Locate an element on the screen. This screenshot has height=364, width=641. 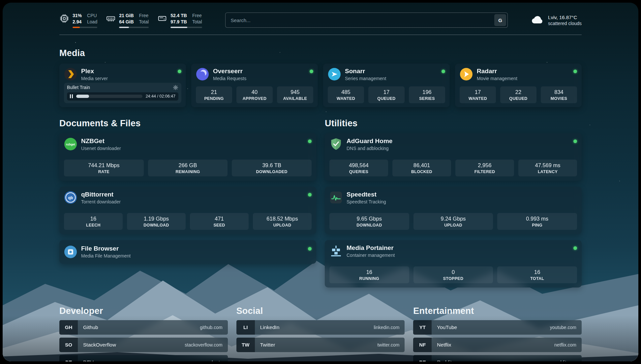
now-playing-title: Bullet Train is located at coordinates (78, 87).